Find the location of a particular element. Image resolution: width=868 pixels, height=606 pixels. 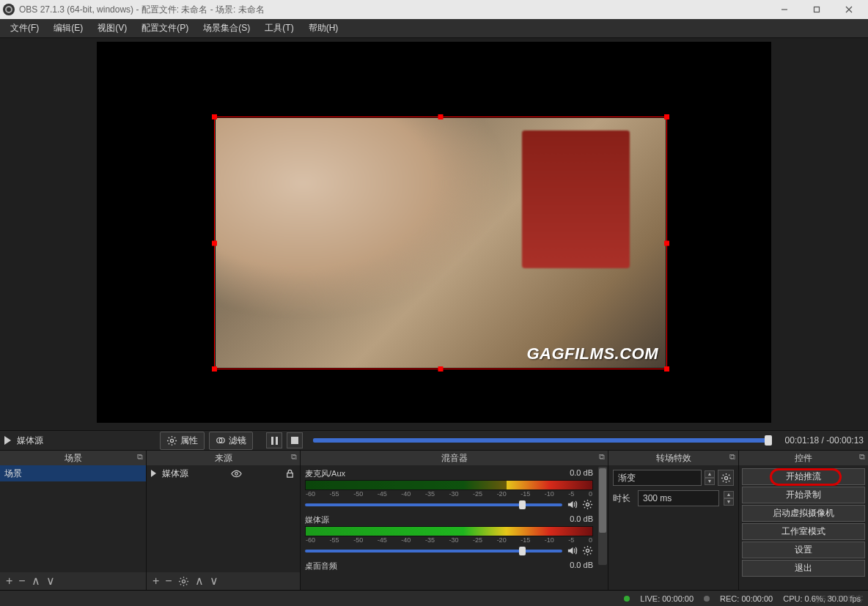

blog-watermark: @51CTO博客 is located at coordinates (839, 599).